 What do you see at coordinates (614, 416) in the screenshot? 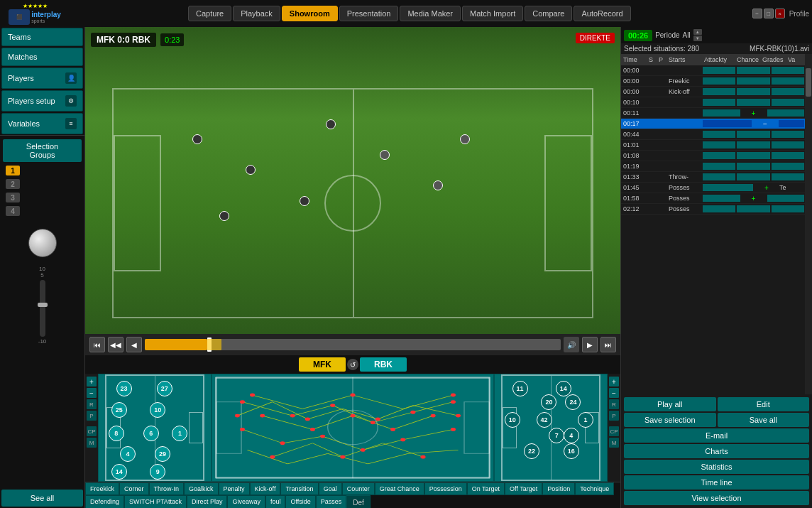
I see `p-btn-right: P` at bounding box center [614, 416].